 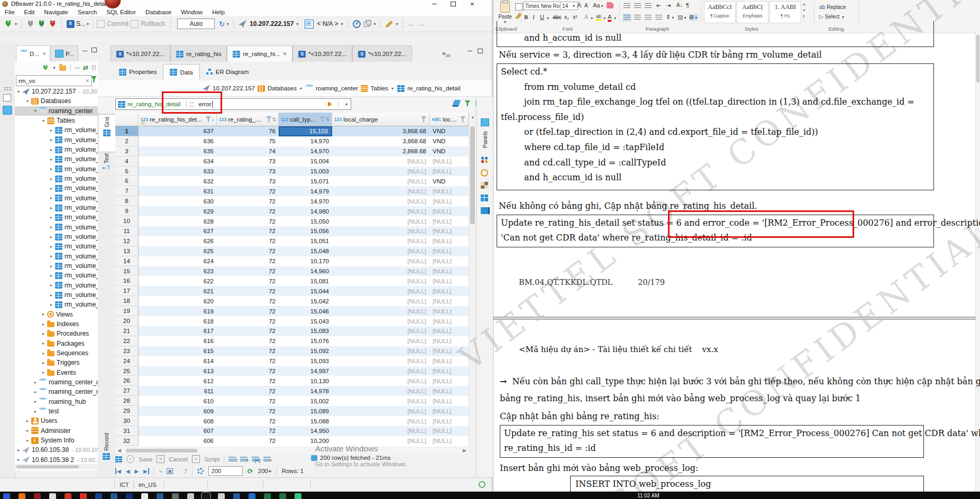 I want to click on doc-text: Insert bản ghi mới vào bảng web_process_…, so click(x=599, y=468).